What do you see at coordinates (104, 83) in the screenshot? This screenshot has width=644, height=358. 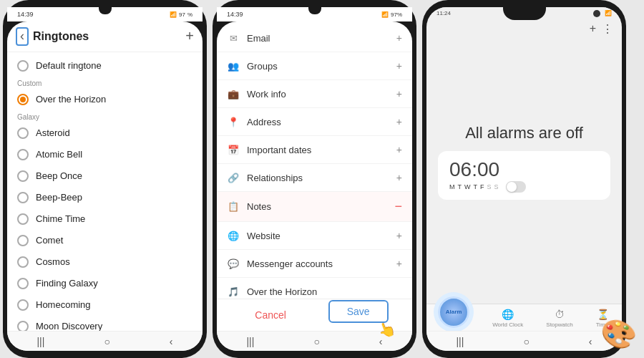 I see `section-label-custom: Custom` at bounding box center [104, 83].